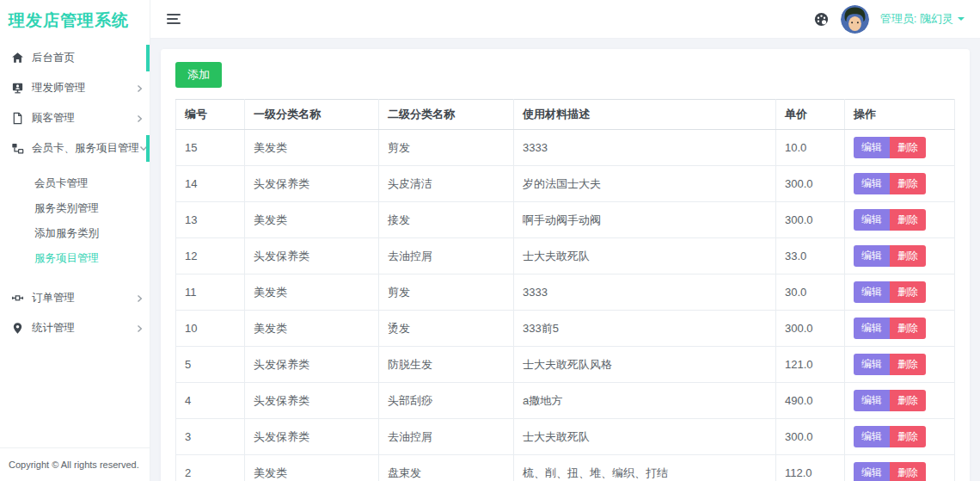  What do you see at coordinates (75, 298) in the screenshot?
I see `sidebar-item-orders: 订单管理` at bounding box center [75, 298].